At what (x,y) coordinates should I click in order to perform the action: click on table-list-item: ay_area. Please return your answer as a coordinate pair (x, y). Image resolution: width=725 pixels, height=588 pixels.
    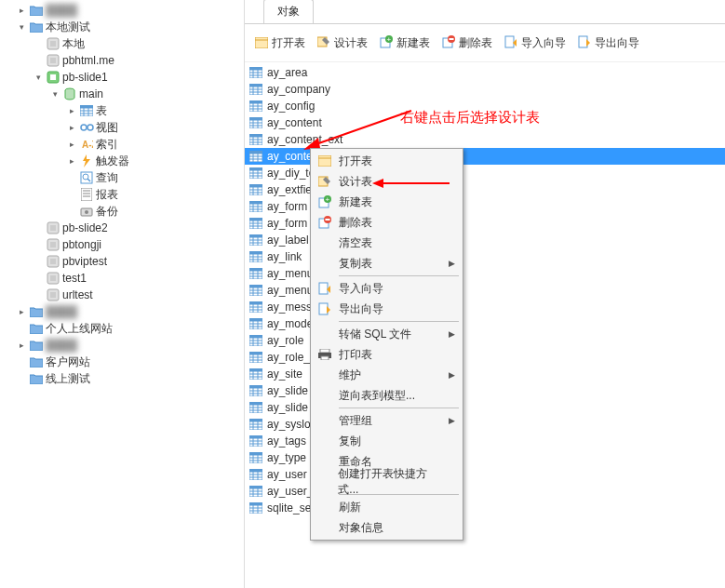
    Looking at the image, I should click on (485, 73).